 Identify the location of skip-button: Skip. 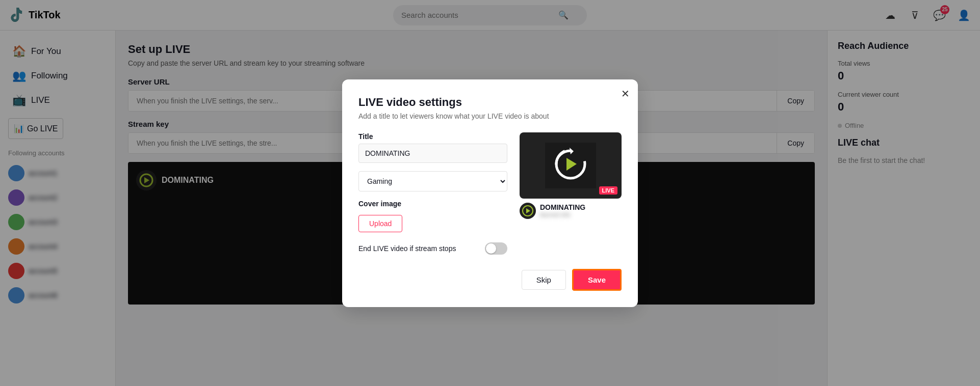
(544, 280).